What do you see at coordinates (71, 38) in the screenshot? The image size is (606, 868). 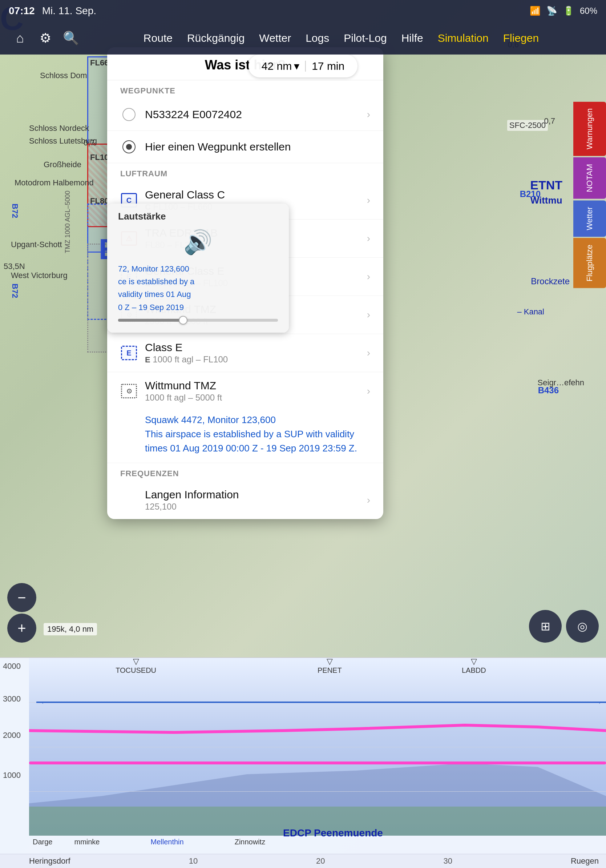 I see `search-icon: 🔍` at bounding box center [71, 38].